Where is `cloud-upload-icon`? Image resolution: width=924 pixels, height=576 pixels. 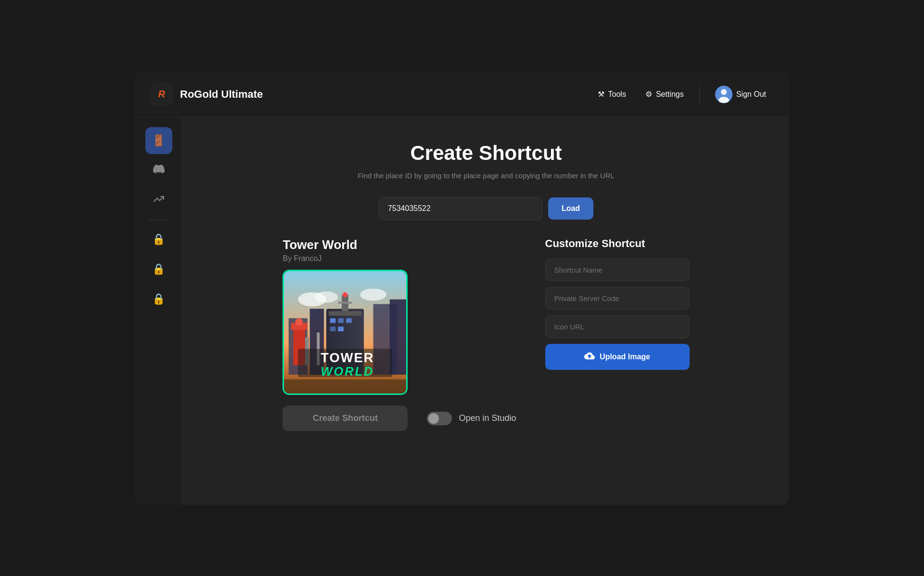
cloud-upload-icon is located at coordinates (590, 357).